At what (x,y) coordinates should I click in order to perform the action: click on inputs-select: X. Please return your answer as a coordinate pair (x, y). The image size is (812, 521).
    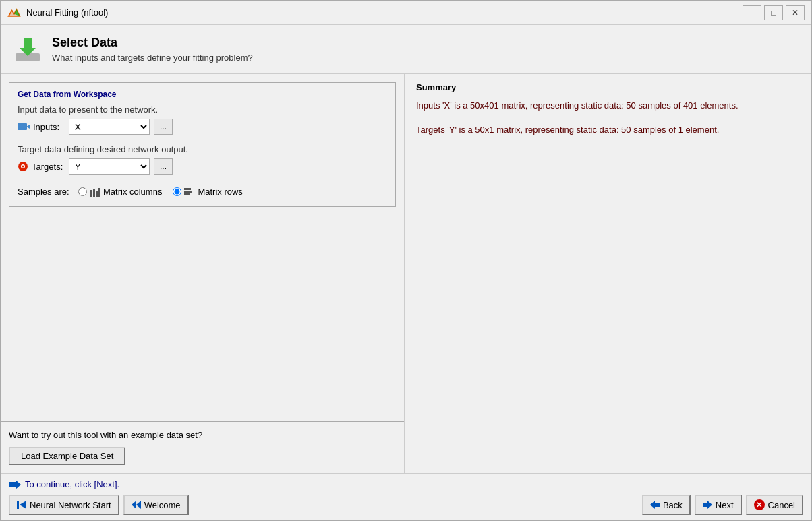
    Looking at the image, I should click on (109, 127).